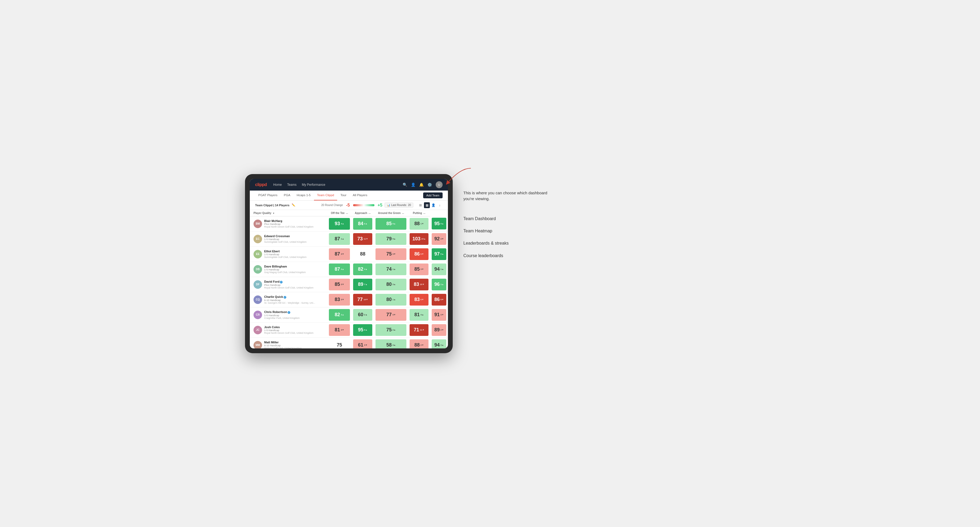 This screenshot has height=527, width=980. Describe the element at coordinates (349, 185) in the screenshot. I see `nav-bar: clippd Home Teams My Performance 🔍 👤 🔔 ⚙…` at that location.